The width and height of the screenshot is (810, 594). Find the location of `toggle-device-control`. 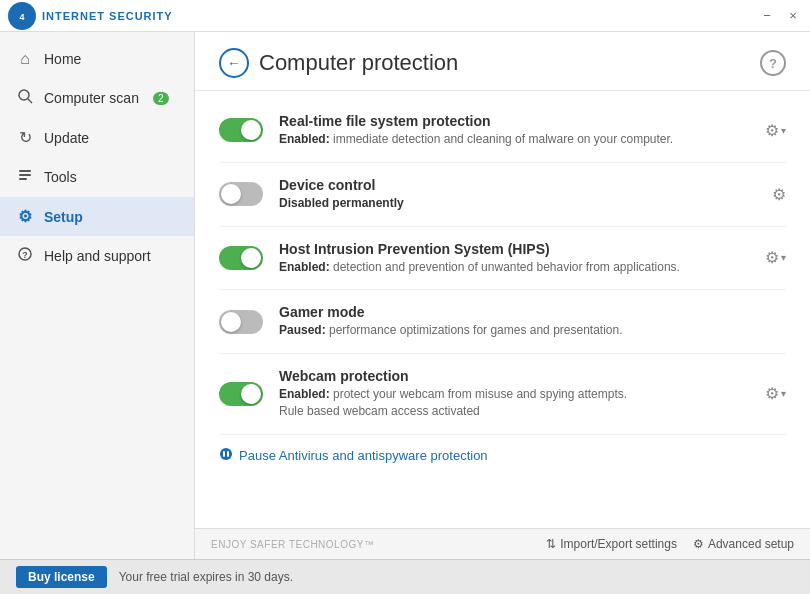

toggle-device-control is located at coordinates (241, 194).